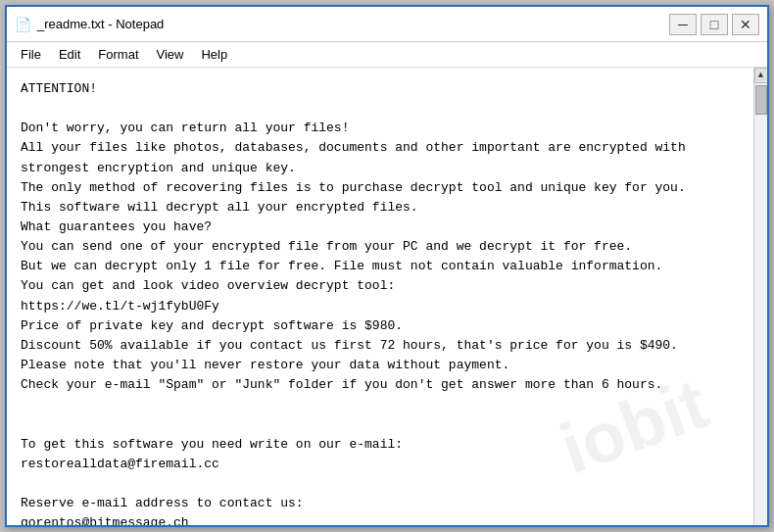 The height and width of the screenshot is (532, 774). Describe the element at coordinates (761, 100) in the screenshot. I see `scroll-thumb` at that location.